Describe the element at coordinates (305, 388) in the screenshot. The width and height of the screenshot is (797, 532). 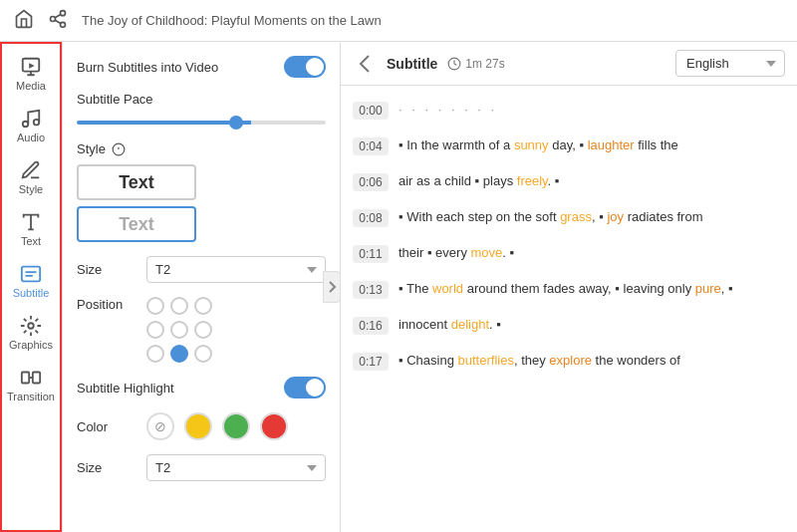
I see `subtitle-highlight-toggle` at that location.